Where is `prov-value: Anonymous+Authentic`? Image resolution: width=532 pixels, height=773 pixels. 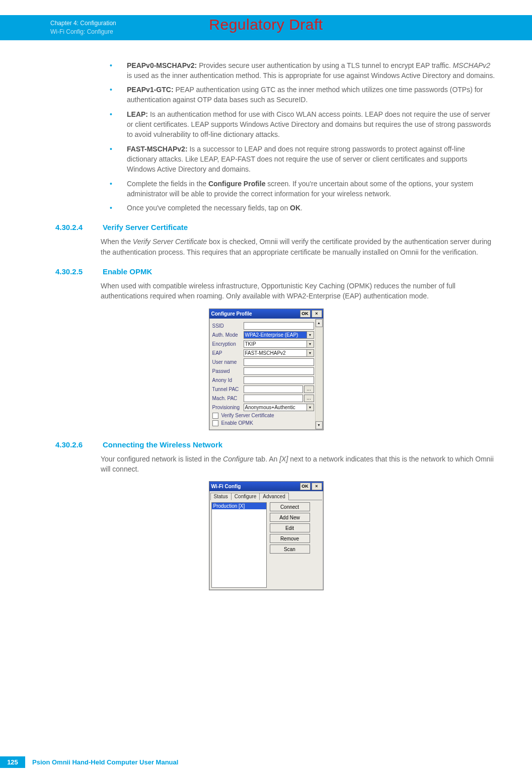 prov-value: Anonymous+Authentic is located at coordinates (275, 408).